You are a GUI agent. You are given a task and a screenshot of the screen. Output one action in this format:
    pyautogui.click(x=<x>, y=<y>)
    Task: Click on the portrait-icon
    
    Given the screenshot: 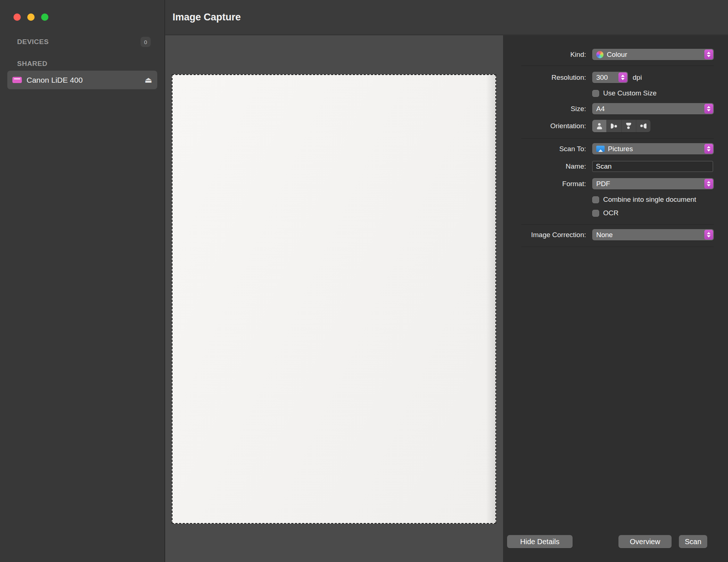 What is the action you would take?
    pyautogui.click(x=600, y=126)
    